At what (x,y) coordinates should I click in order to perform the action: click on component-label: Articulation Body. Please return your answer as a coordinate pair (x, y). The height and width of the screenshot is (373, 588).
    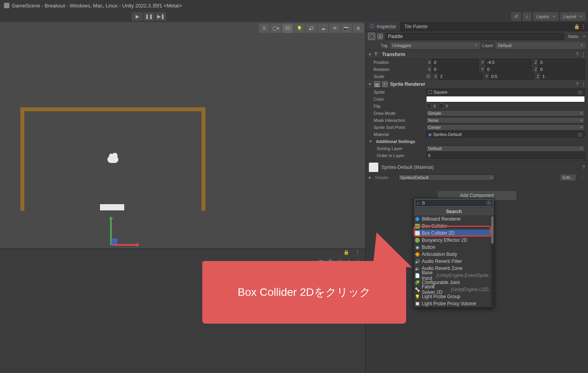
    Looking at the image, I should click on (439, 254).